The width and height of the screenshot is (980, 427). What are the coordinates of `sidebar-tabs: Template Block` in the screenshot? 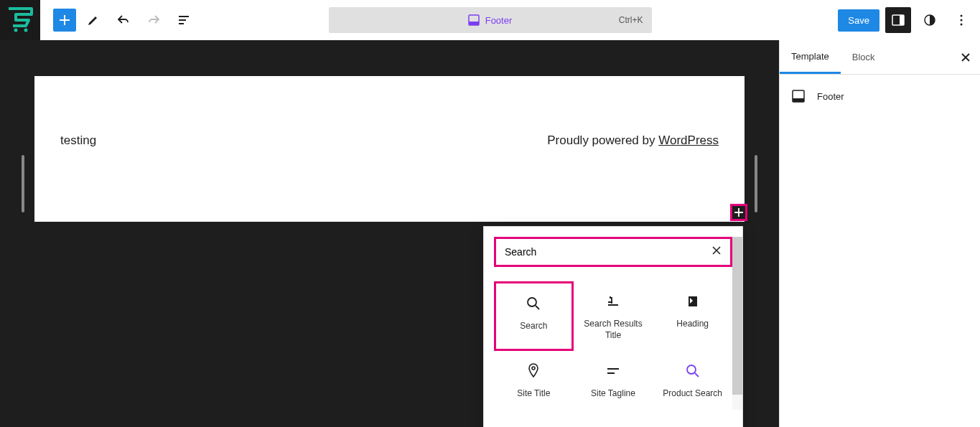 It's located at (880, 57).